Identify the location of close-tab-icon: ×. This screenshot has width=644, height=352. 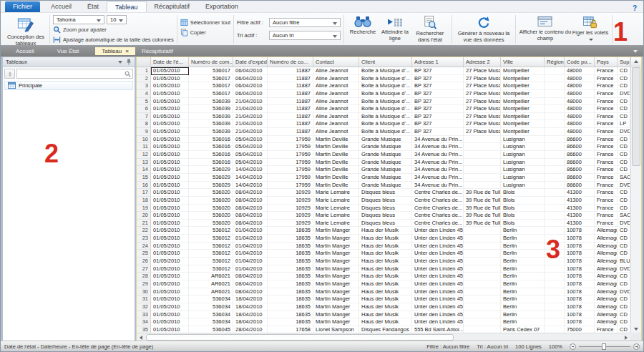
(127, 52).